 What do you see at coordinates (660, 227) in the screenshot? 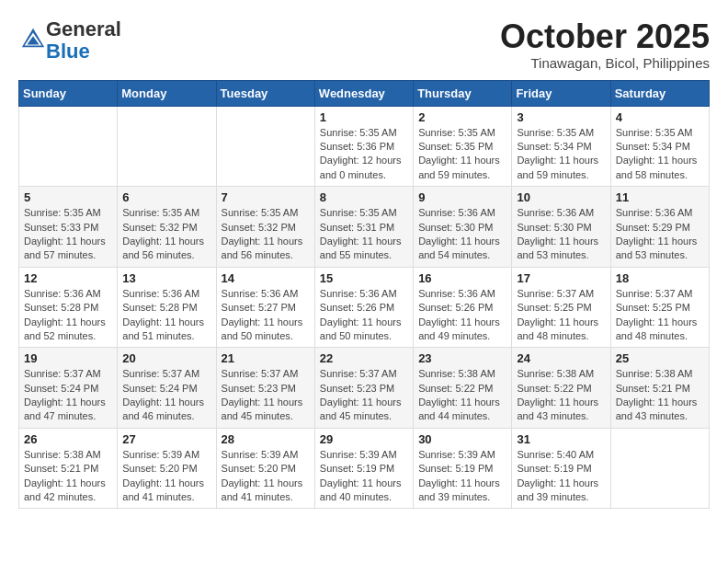
I see `calendar-cell: 11Sunrise: 5:36 AM Sunset: 5:29 PM Dayli…` at bounding box center [660, 227].